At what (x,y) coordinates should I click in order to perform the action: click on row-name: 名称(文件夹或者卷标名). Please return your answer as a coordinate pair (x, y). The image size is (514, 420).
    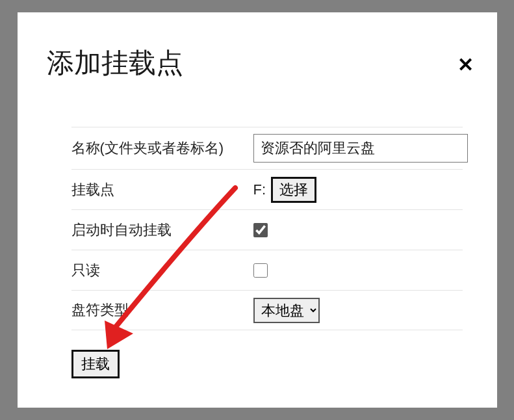
    Looking at the image, I should click on (267, 148).